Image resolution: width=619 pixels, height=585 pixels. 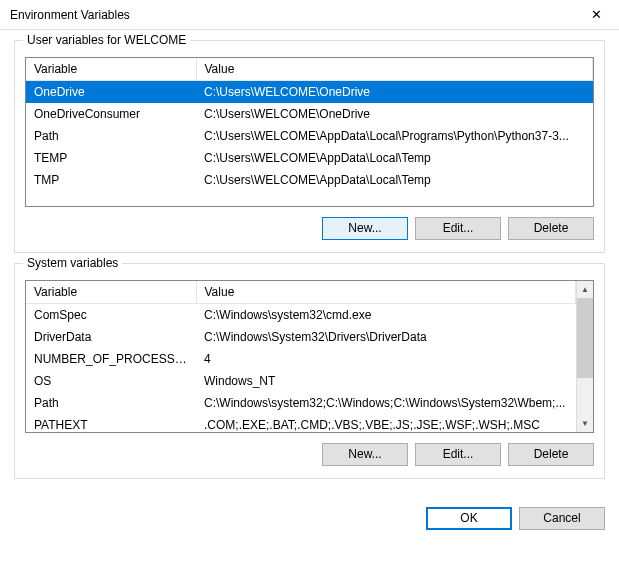 I want to click on table-row: OS Windows_NT, so click(x=301, y=381).